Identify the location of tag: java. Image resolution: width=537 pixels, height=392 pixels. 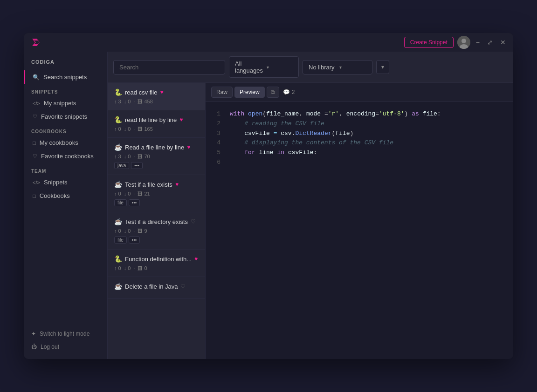
(122, 166).